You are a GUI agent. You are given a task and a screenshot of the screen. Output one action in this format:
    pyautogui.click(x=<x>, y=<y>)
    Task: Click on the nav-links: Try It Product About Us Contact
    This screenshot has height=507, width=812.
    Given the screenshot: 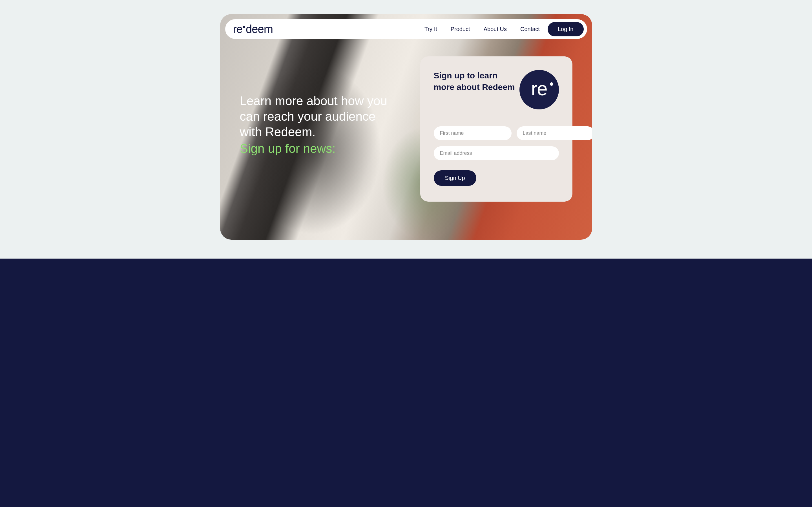 What is the action you would take?
    pyautogui.click(x=482, y=29)
    